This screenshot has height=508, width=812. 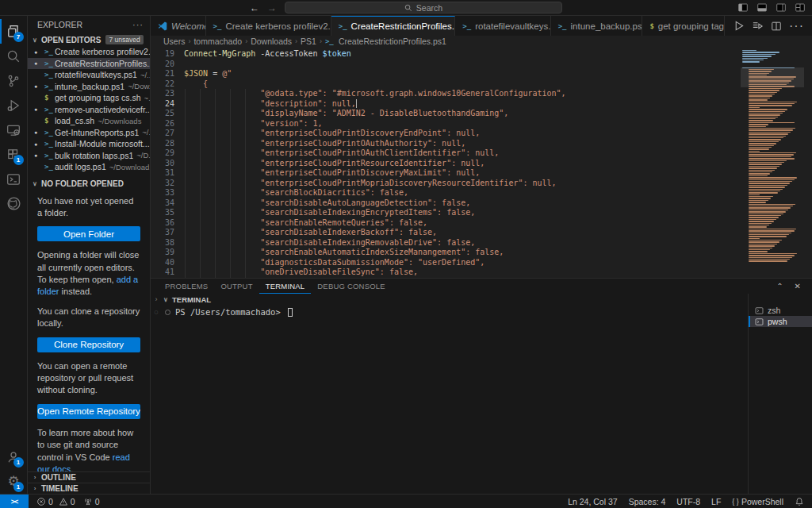 What do you see at coordinates (14, 203) in the screenshot?
I see `github-activity-button` at bounding box center [14, 203].